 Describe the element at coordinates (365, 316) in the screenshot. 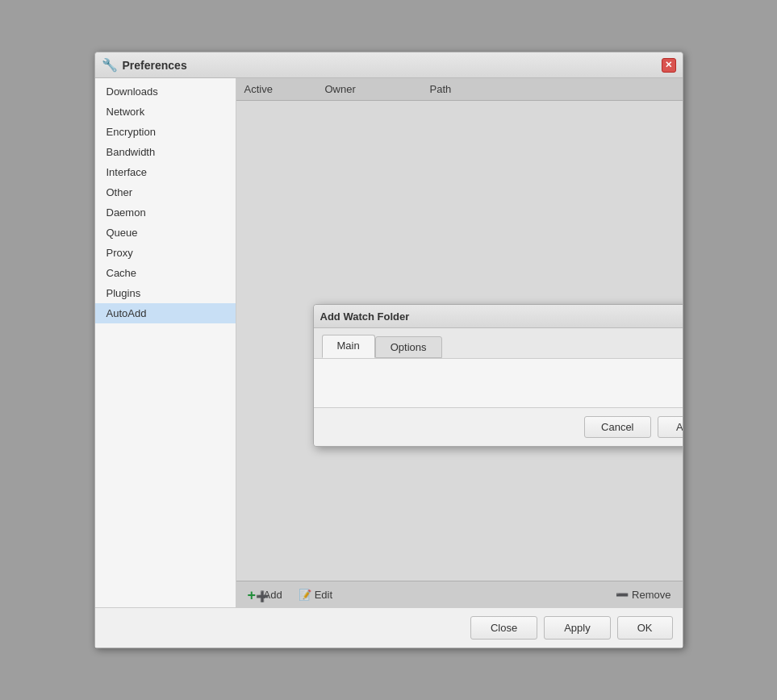

I see `dialog-title: Add Watch Folder` at that location.